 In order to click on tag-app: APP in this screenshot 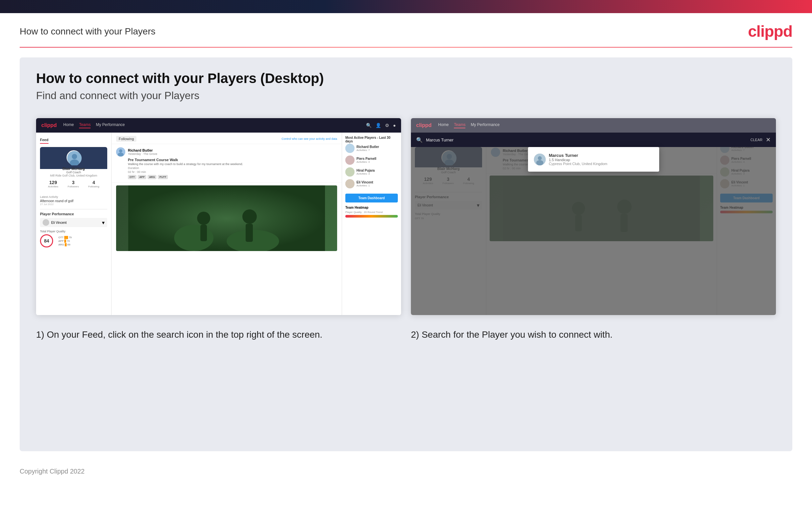, I will do `click(142, 177)`.